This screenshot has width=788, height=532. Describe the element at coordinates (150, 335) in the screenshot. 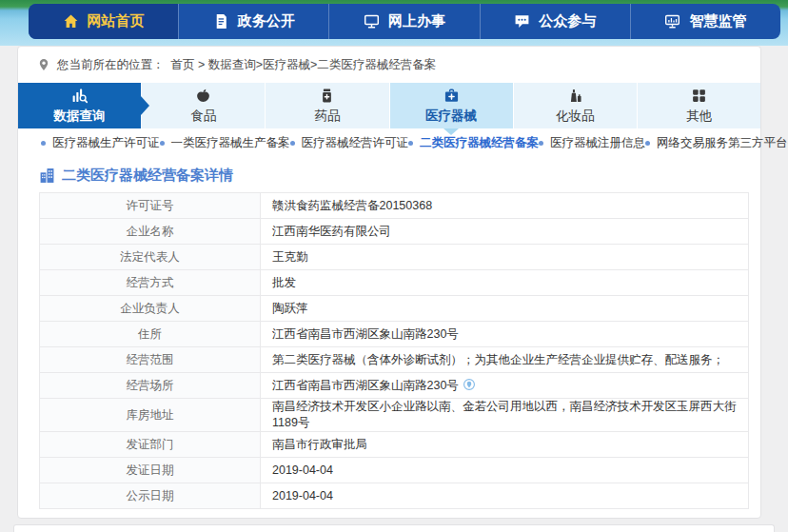

I see `row-label: 住所` at that location.